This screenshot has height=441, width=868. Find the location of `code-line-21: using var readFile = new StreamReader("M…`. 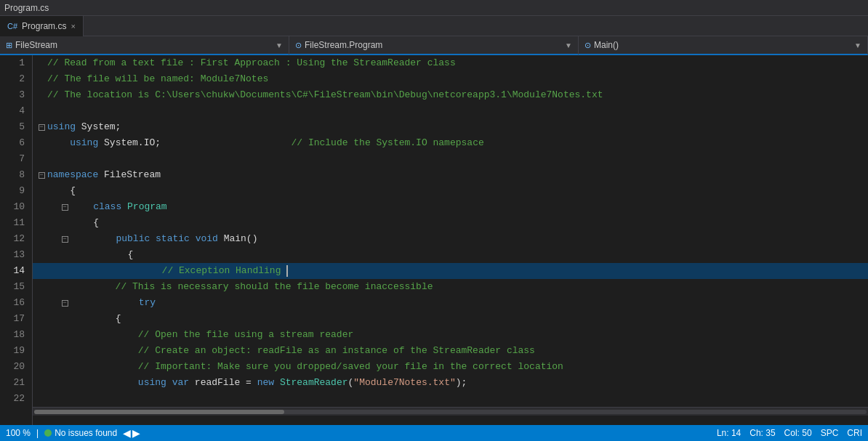

code-line-21: using var readFile = new StreamReader("M… is located at coordinates (451, 383).